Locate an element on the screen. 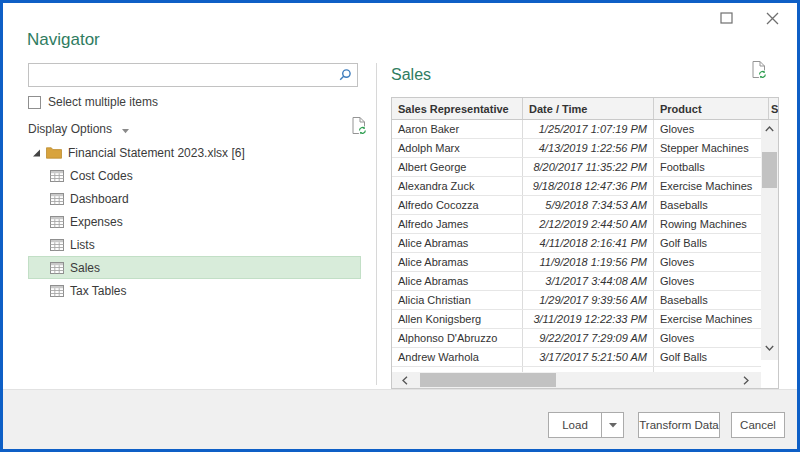 This screenshot has width=800, height=452. scroll-up-button is located at coordinates (770, 128).